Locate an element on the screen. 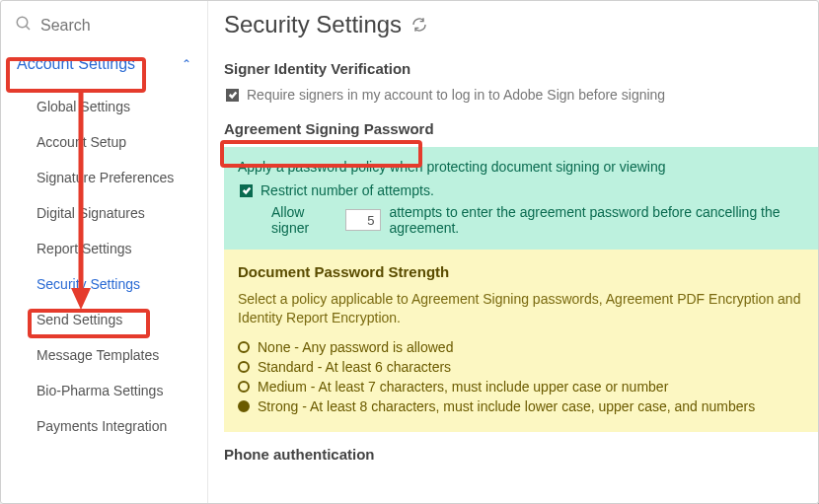  search-row is located at coordinates (105, 26).